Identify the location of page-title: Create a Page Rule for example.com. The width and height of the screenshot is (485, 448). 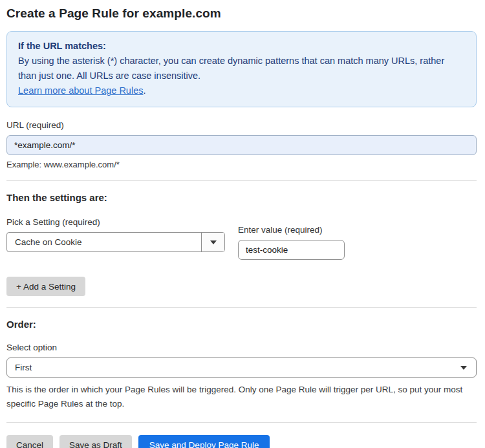
(242, 14).